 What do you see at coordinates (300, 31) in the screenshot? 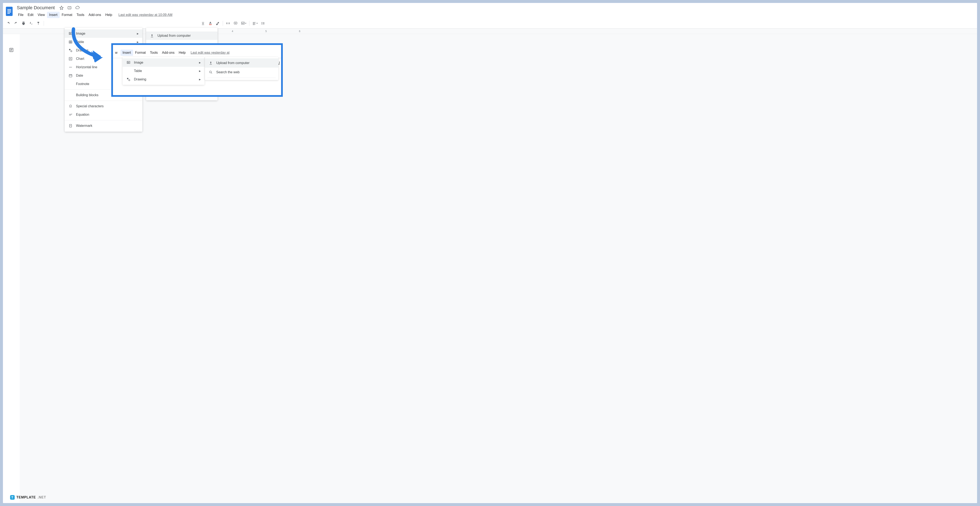
I see `ruler-mark: 6` at bounding box center [300, 31].